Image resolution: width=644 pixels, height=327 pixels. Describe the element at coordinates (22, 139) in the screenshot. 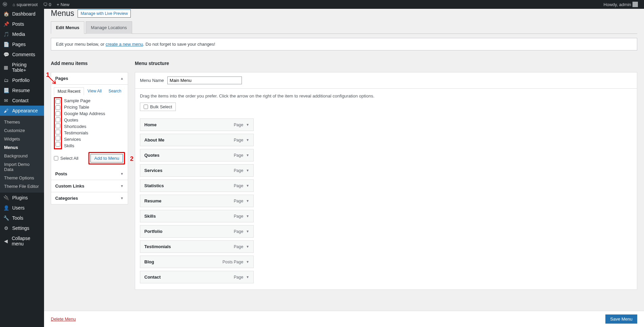

I see `sidebar-sub-widgets: Widgets` at that location.